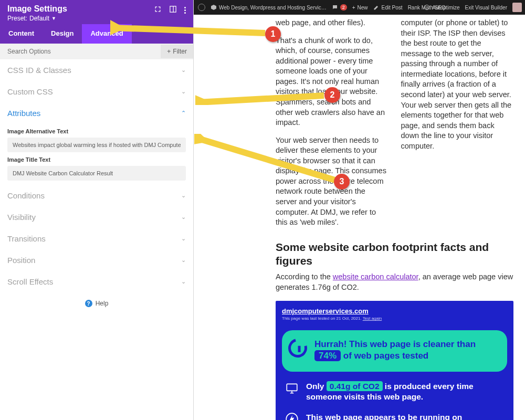  I want to click on energy-stat: This web page appears to be running on s…, so click(395, 416).